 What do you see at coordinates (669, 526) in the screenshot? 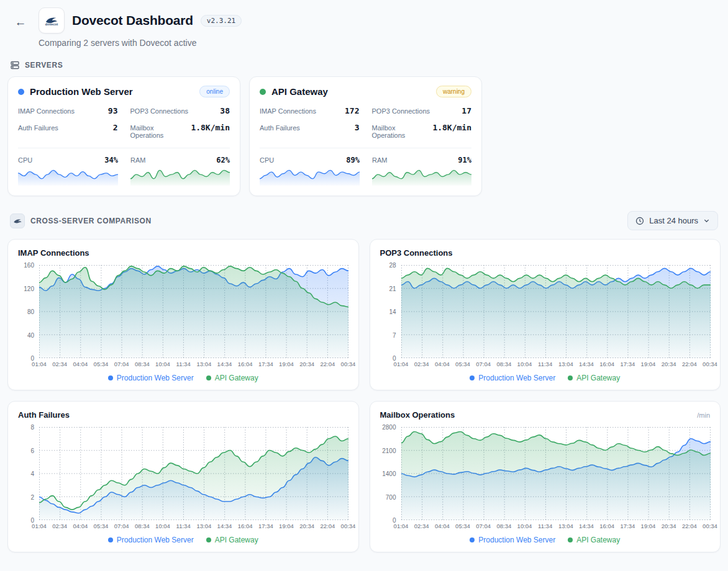
I see `x-tick-label: 20:34` at bounding box center [669, 526].